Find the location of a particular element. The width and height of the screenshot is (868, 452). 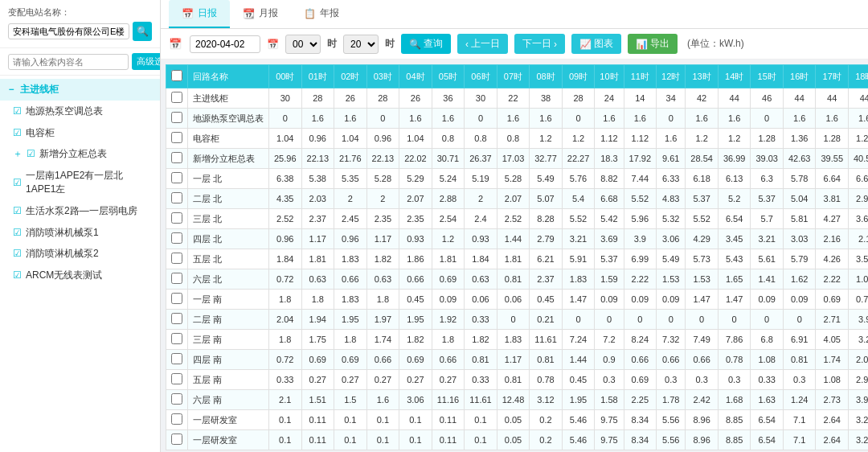

cell-6-5: 2.54 is located at coordinates (448, 219).